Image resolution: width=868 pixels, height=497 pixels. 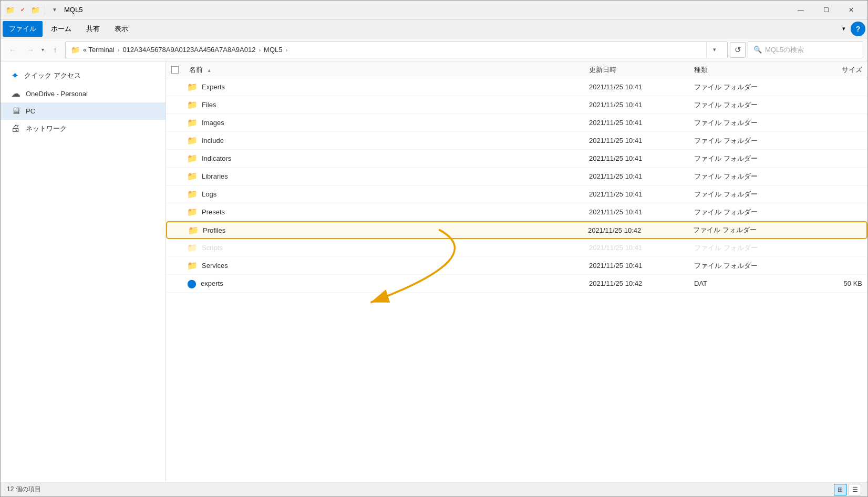 I want to click on search-placeholder: MQL5の検索, so click(x=784, y=50).